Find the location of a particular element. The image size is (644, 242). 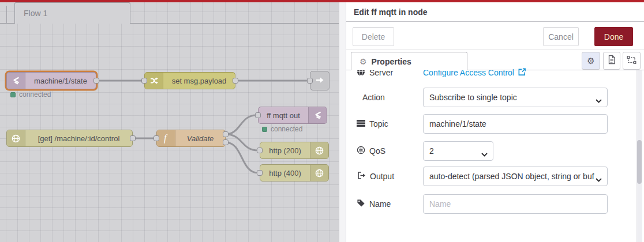

topic-input is located at coordinates (515, 124).